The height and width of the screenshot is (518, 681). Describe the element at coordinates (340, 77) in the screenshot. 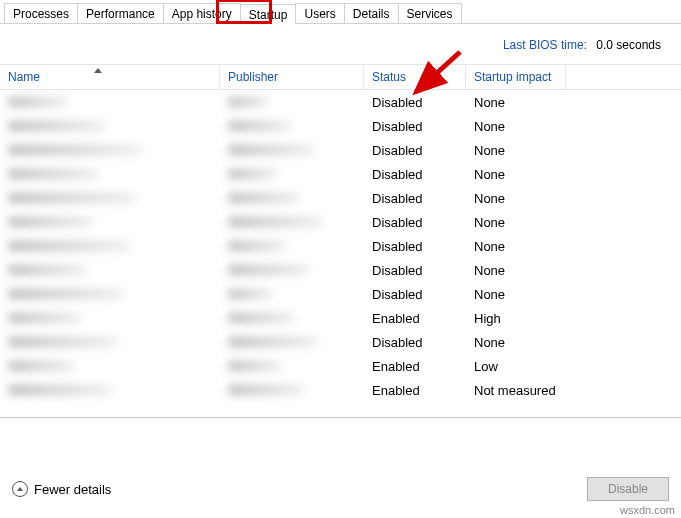

I see `column-headers: Name Publisher Status Startup impact` at that location.